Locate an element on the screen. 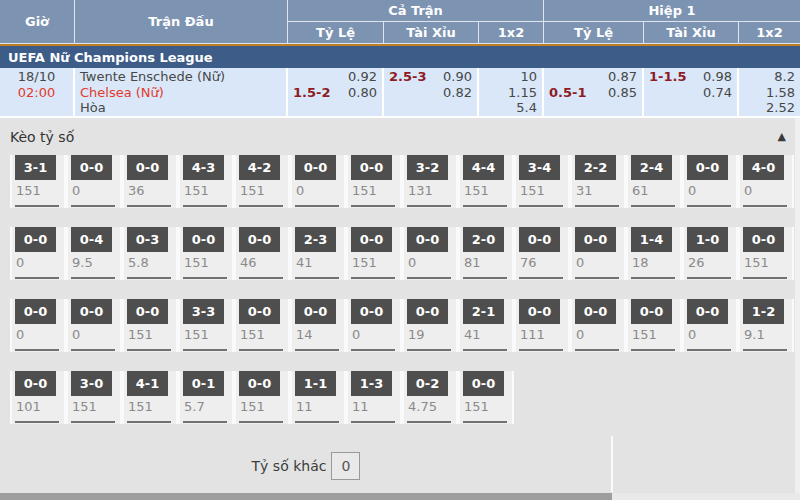 The image size is (800, 500). half-handicap-away-odds: 0.85 is located at coordinates (622, 93).